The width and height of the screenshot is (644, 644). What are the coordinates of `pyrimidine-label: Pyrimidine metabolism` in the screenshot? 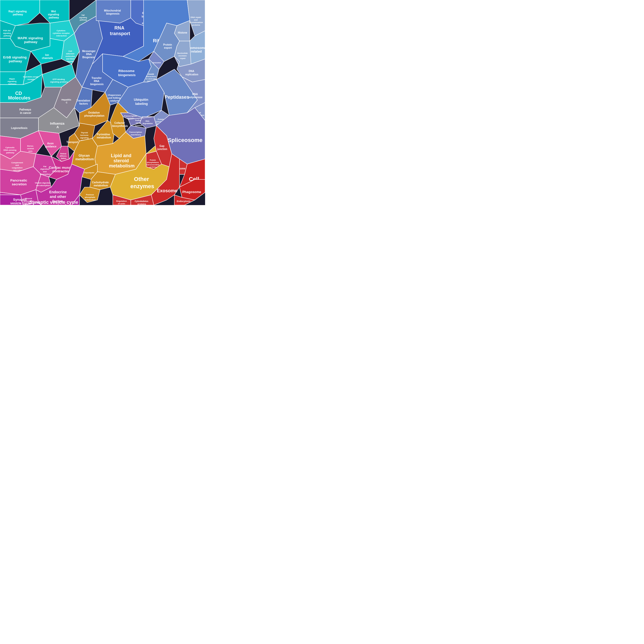 It's located at (104, 136).